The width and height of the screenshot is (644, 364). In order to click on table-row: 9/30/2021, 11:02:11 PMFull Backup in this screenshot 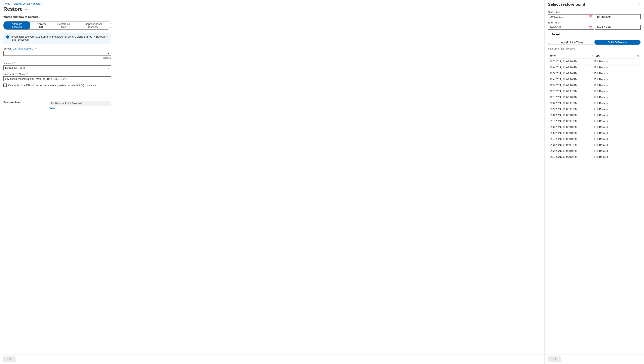, I will do `click(594, 103)`.